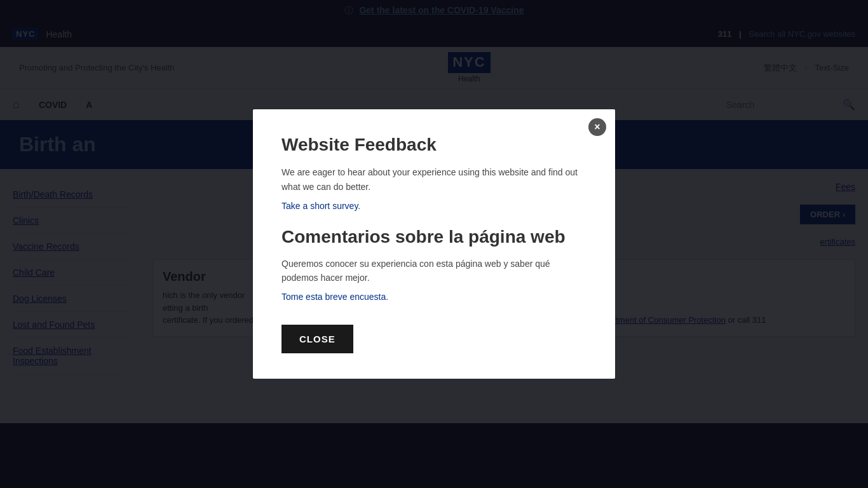 The width and height of the screenshot is (868, 488). Describe the element at coordinates (597, 127) in the screenshot. I see `modal-close-x-button: ×` at that location.